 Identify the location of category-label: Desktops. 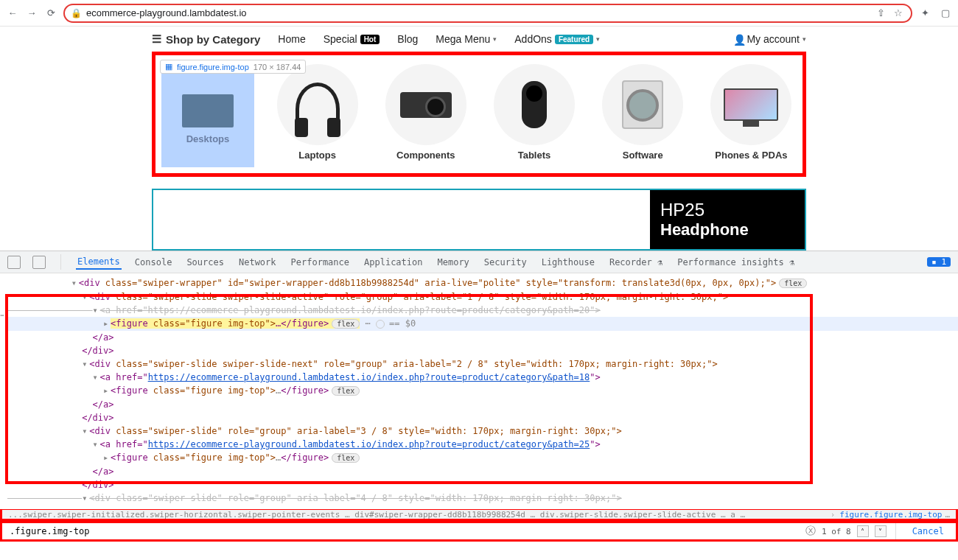
(208, 139).